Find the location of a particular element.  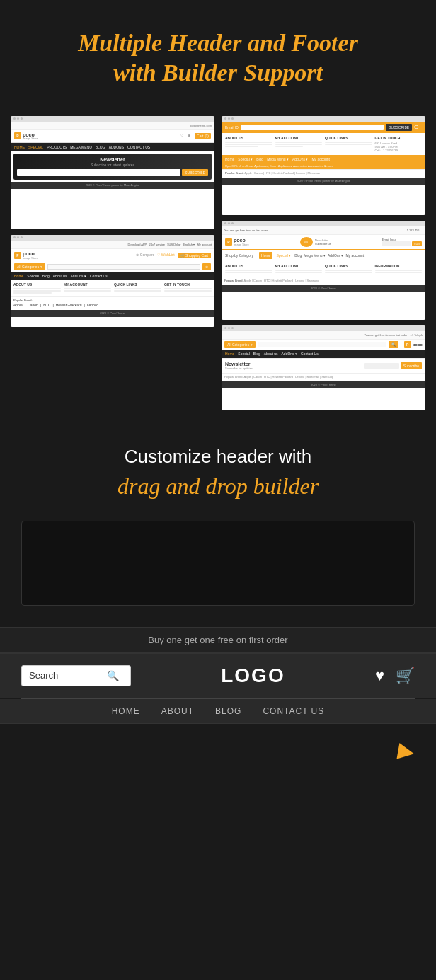

cart-icon: 🛒 is located at coordinates (405, 676).